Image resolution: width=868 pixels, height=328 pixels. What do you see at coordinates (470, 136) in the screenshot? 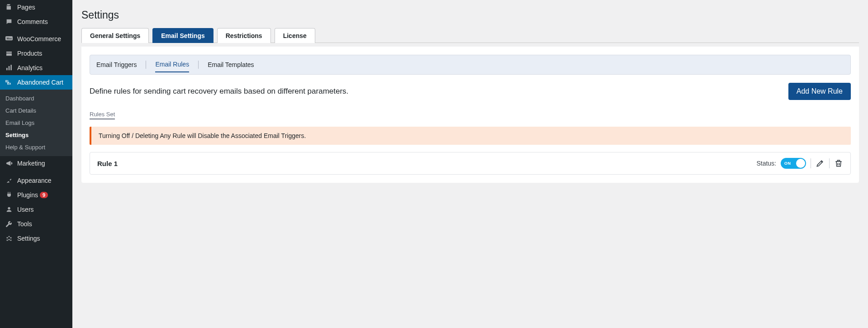
I see `warning-notice: Turning Off / Deleting Any Rule will Dis…` at bounding box center [470, 136].